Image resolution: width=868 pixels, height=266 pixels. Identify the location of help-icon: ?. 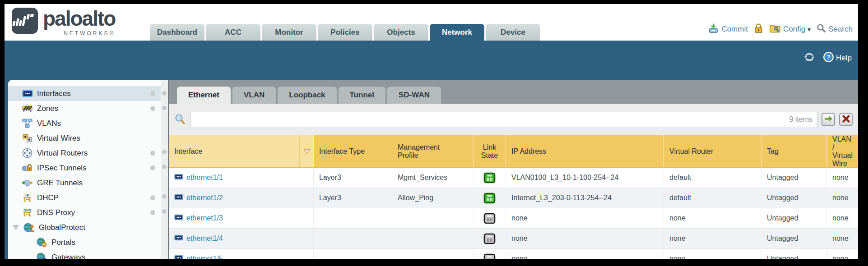
(829, 58).